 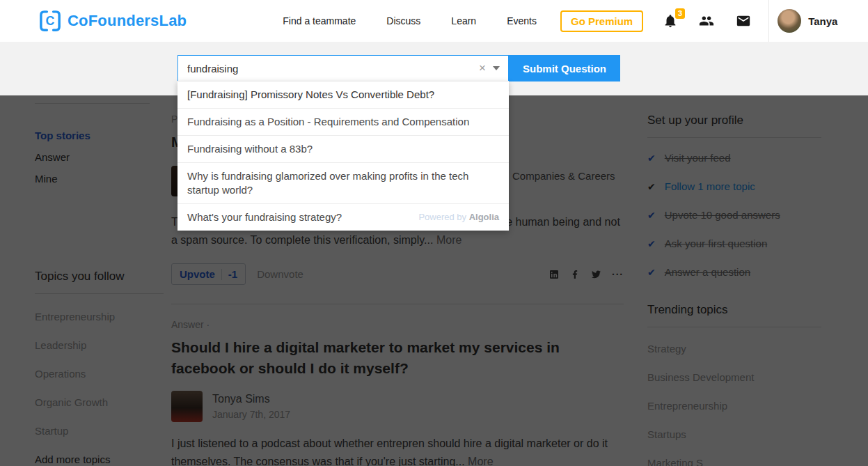 I want to click on nav-events: Events, so click(x=522, y=21).